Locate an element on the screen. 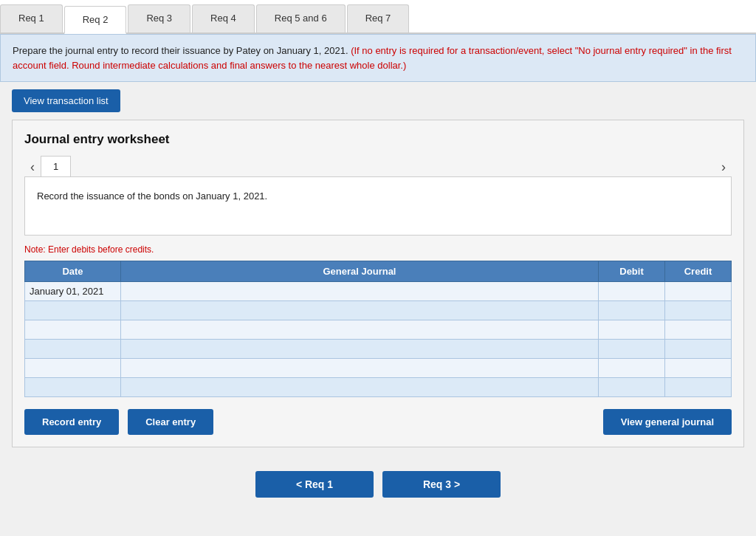 This screenshot has height=536, width=756. page-number: 1 is located at coordinates (56, 166).